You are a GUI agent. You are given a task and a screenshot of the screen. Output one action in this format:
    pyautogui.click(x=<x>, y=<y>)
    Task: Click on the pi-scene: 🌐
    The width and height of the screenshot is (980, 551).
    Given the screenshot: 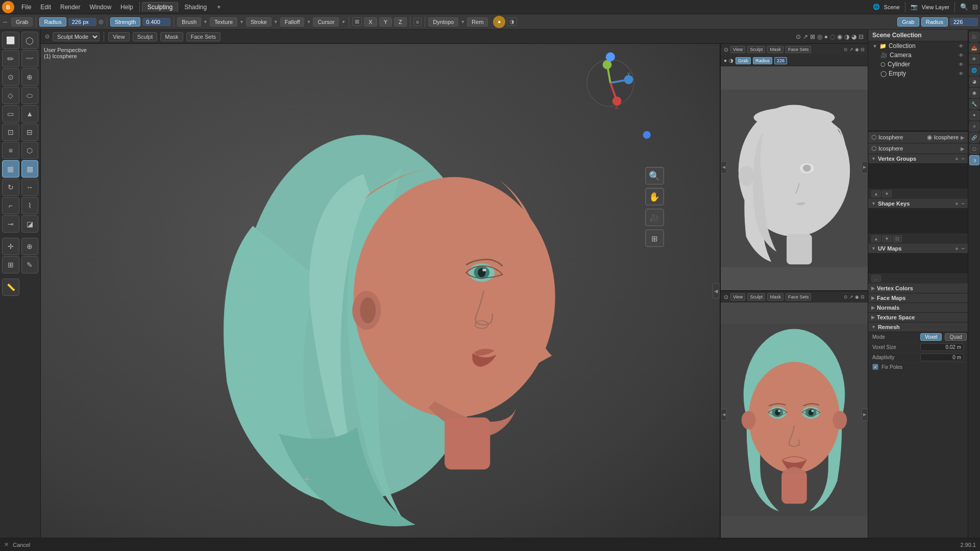 What is the action you would take?
    pyautogui.click(x=974, y=70)
    